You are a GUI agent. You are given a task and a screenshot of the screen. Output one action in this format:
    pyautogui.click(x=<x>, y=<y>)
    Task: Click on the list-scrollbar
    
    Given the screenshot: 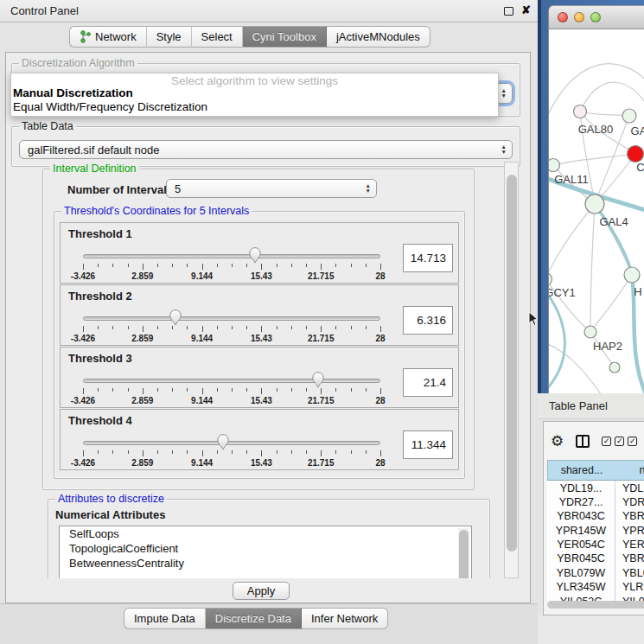 What is the action you would take?
    pyautogui.click(x=463, y=553)
    